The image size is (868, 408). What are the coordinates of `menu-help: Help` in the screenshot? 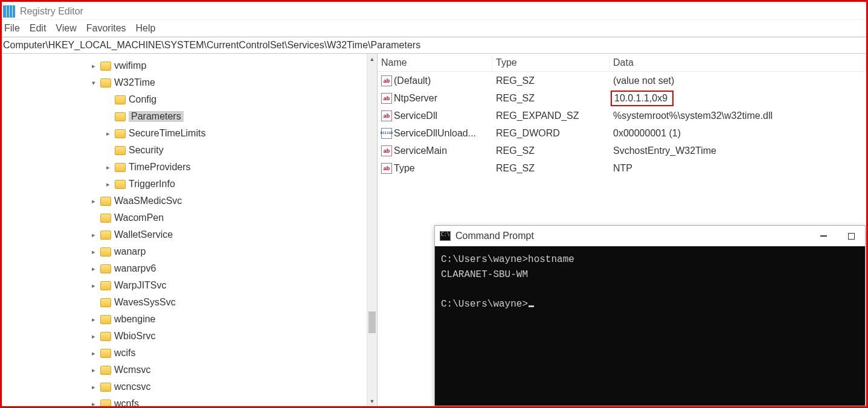 It's located at (146, 28).